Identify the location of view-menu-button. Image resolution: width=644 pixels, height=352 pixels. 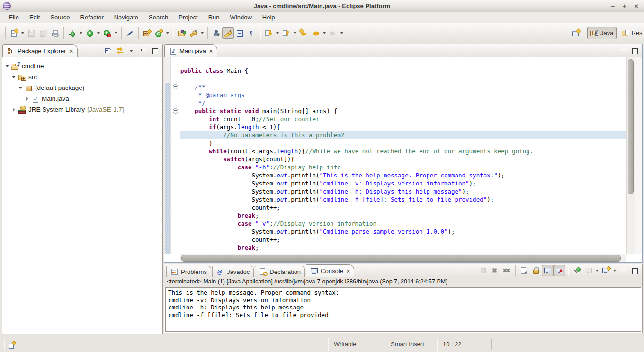
(132, 51).